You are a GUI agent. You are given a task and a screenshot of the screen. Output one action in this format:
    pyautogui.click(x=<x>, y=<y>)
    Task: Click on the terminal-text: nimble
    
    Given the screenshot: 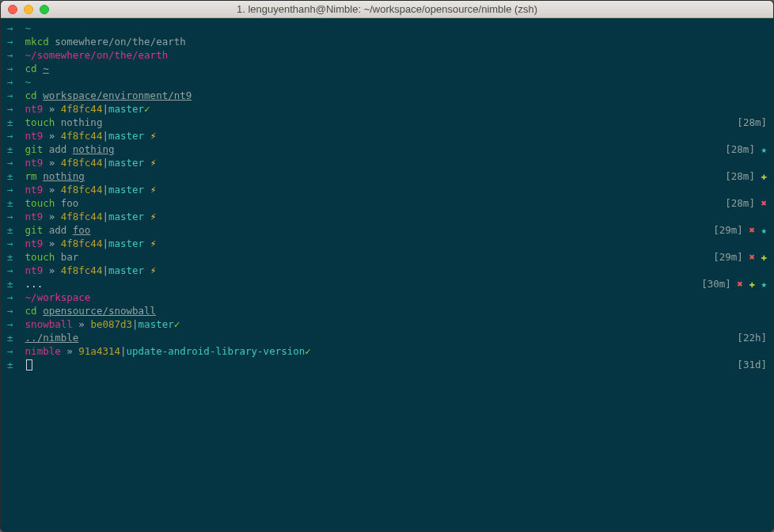 What is the action you would take?
    pyautogui.click(x=43, y=352)
    